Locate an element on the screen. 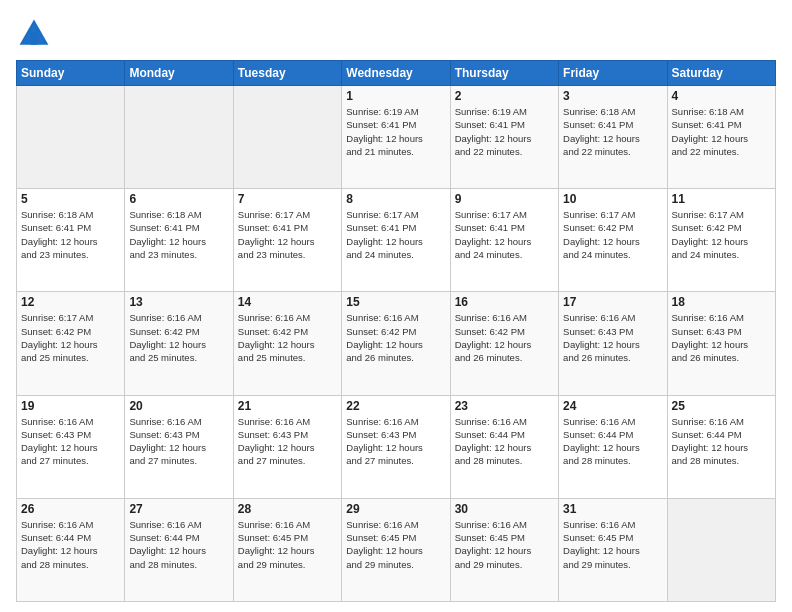  day-cell: 16Sunrise: 6:16 AMSunset: 6:42 PMDayligh… is located at coordinates (504, 344).